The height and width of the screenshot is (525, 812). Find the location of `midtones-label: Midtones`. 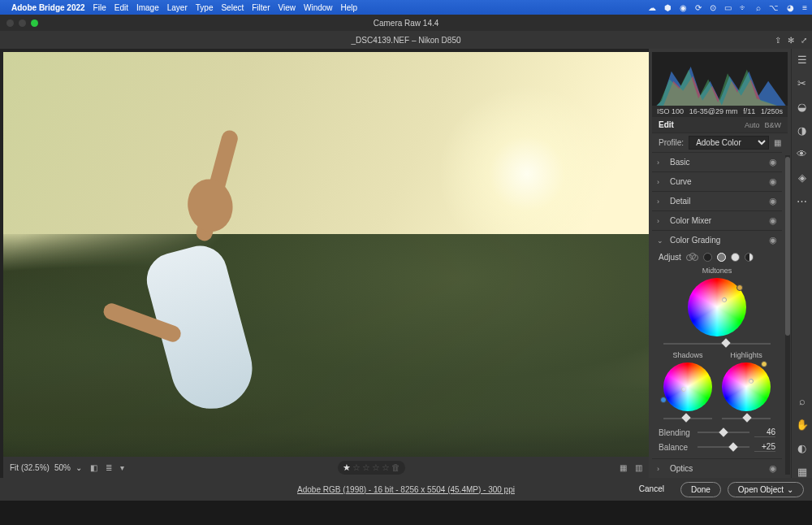

midtones-label: Midtones is located at coordinates (717, 271).